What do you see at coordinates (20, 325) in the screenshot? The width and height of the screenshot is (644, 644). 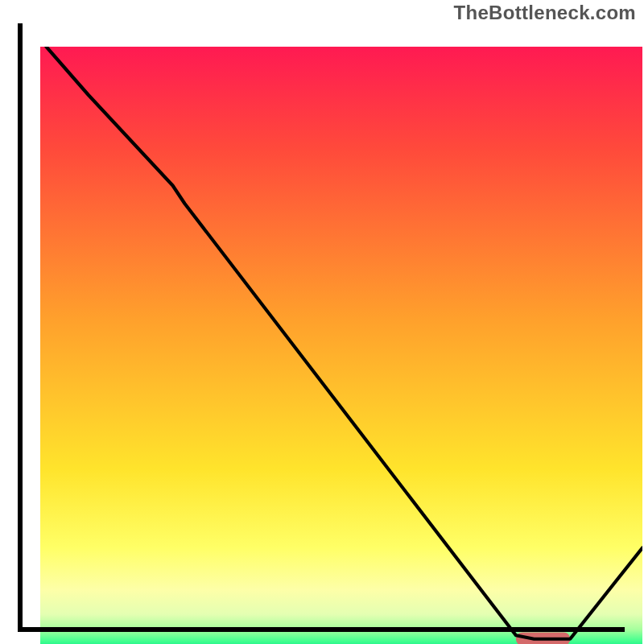 I see `y-axis` at bounding box center [20, 325].